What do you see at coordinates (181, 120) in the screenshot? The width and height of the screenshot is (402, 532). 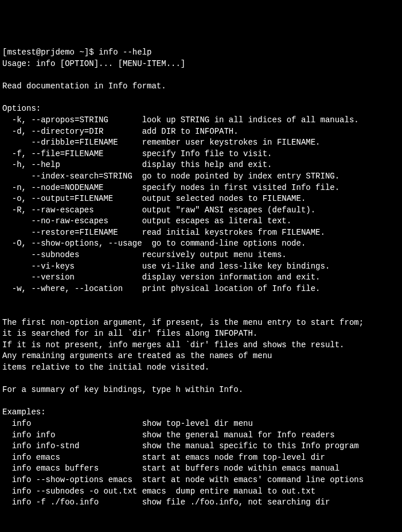 I see `option-line: -k, --apropos=STRING look up STRING in a…` at bounding box center [181, 120].